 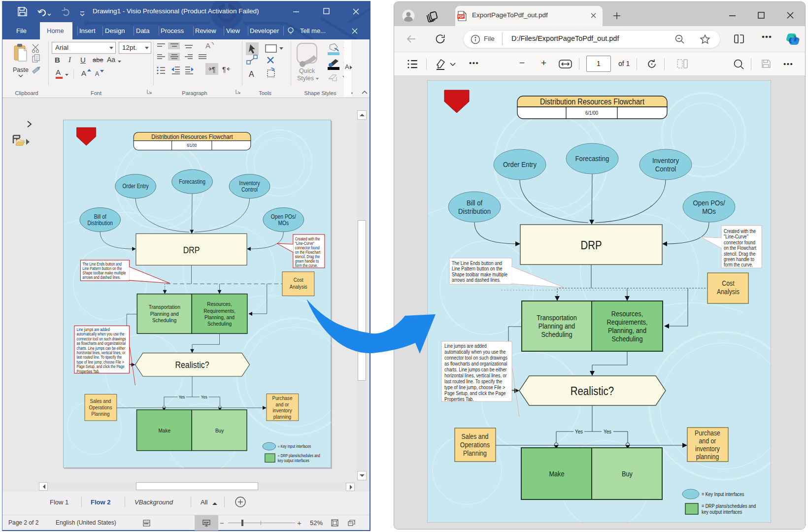 What do you see at coordinates (307, 71) in the screenshot?
I see `svg-text: Quick` at bounding box center [307, 71].